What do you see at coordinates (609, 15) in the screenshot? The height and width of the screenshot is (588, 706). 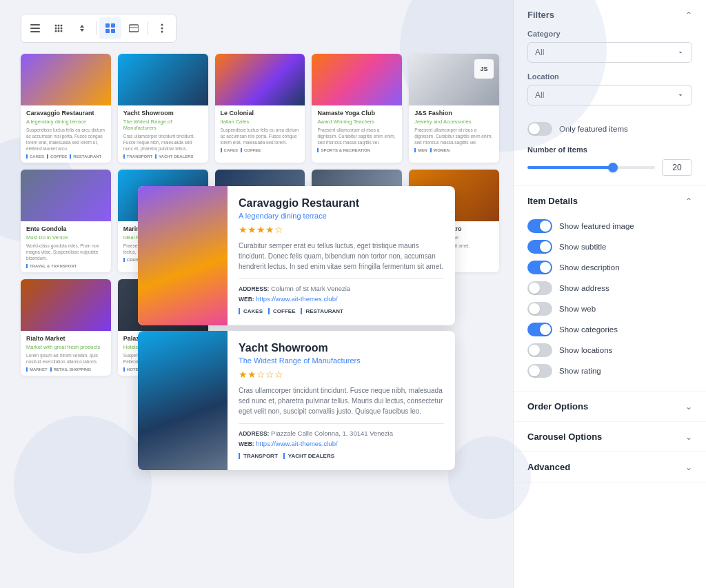 I see `filters-header: Filters ⌃` at bounding box center [609, 15].